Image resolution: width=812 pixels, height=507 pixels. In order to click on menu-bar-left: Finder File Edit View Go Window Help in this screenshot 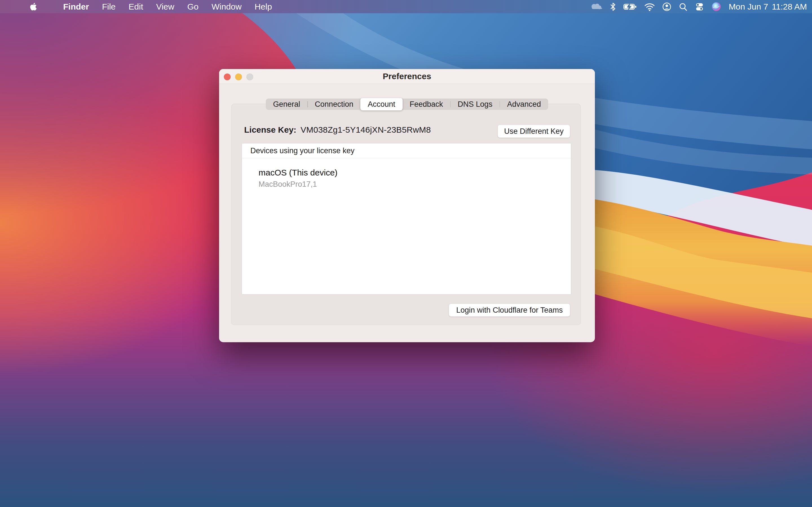, I will do `click(139, 7)`.